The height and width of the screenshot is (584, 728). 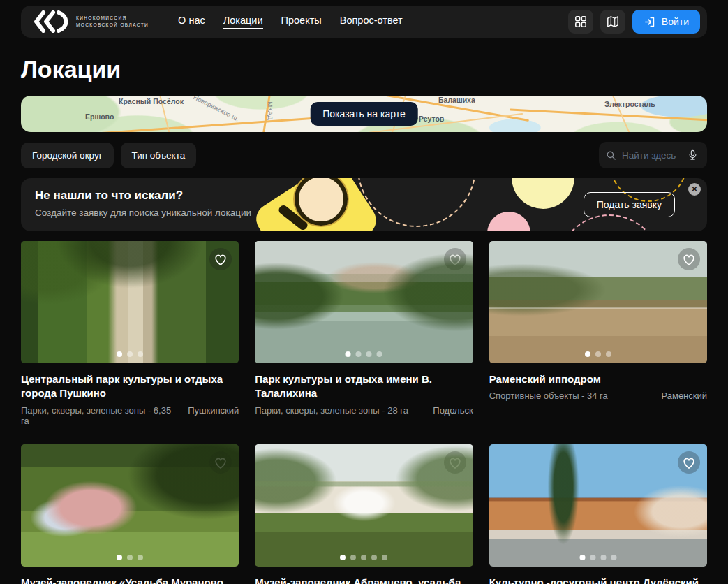 What do you see at coordinates (630, 205) in the screenshot?
I see `submit-request-button: Подать заявку` at bounding box center [630, 205].